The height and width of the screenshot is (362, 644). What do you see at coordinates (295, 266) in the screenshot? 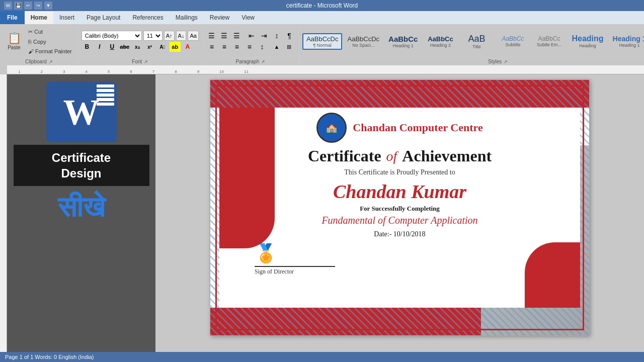
I see `cert-signature-line` at bounding box center [295, 266].